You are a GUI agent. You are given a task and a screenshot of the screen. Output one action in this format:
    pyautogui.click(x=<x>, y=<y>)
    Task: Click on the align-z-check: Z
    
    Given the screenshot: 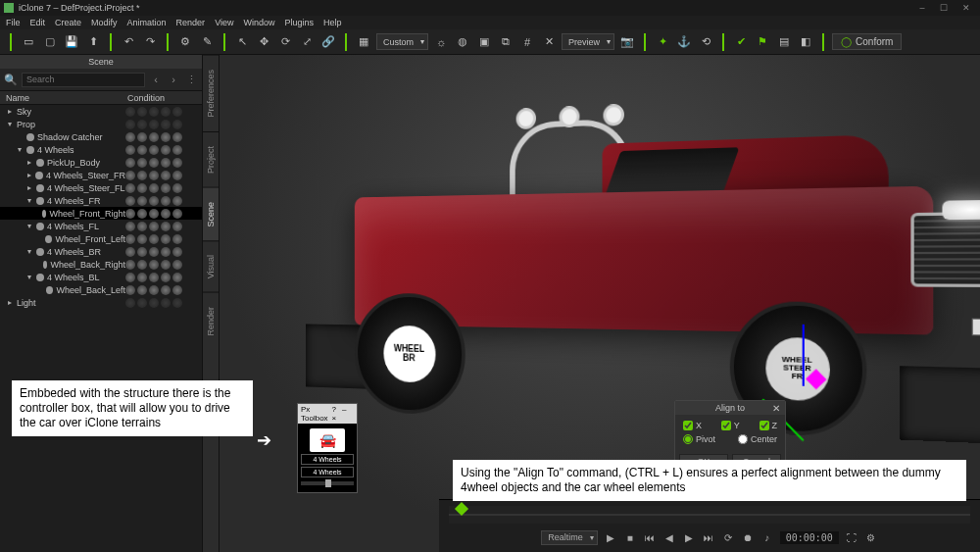 What is the action you would take?
    pyautogui.click(x=768, y=426)
    